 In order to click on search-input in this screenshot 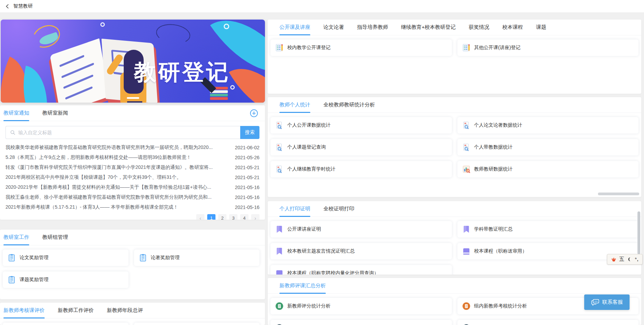, I will do `click(127, 132)`.